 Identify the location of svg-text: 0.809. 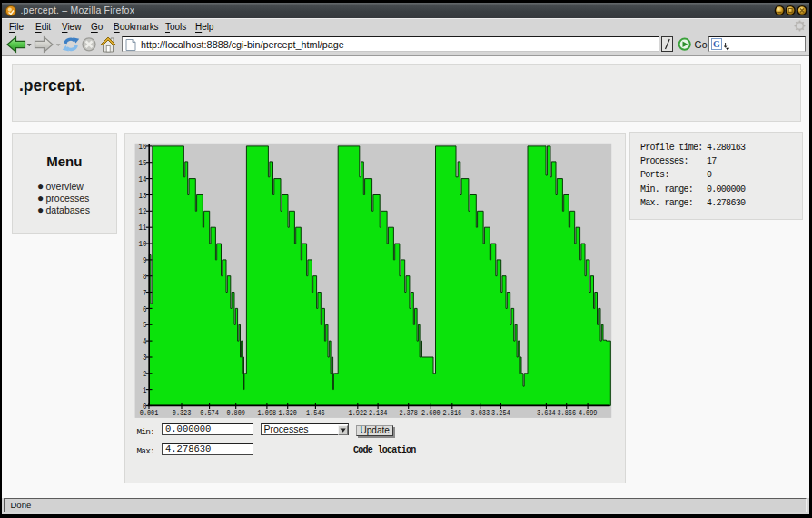
(236, 413).